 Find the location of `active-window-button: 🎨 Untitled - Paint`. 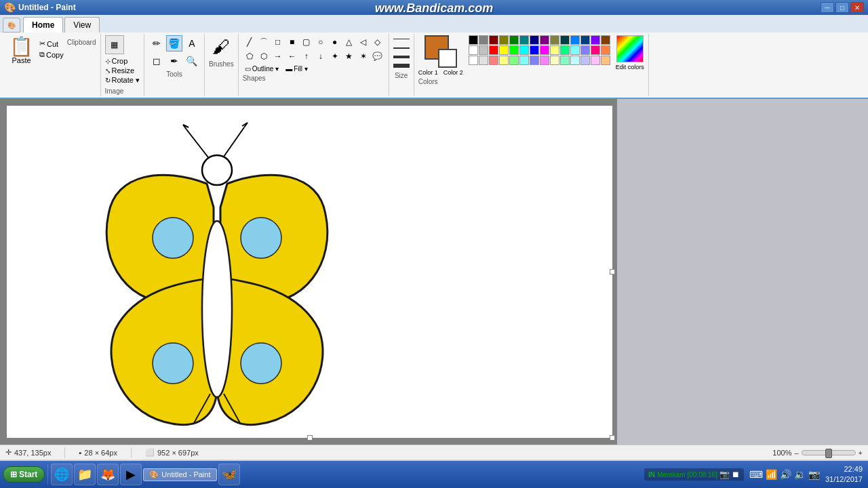

active-window-button: 🎨 Untitled - Paint is located at coordinates (180, 474).